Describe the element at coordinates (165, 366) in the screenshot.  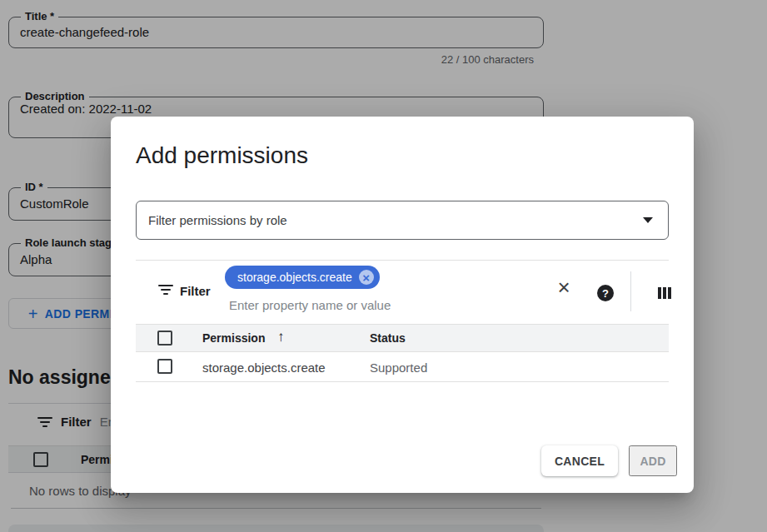
I see `row-checkbox` at that location.